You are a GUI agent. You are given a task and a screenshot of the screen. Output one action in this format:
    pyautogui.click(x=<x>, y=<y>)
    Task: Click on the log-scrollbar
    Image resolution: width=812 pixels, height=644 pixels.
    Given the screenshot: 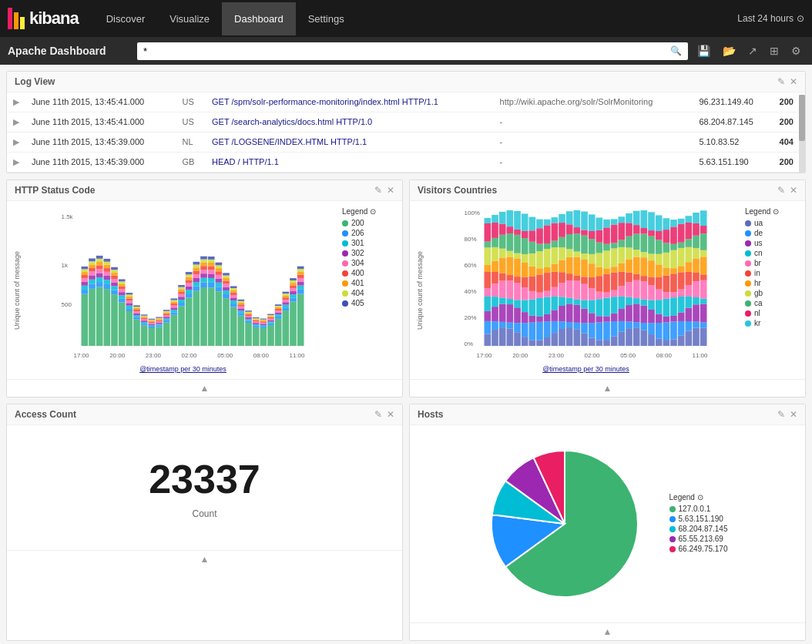 What is the action you would take?
    pyautogui.click(x=802, y=134)
    